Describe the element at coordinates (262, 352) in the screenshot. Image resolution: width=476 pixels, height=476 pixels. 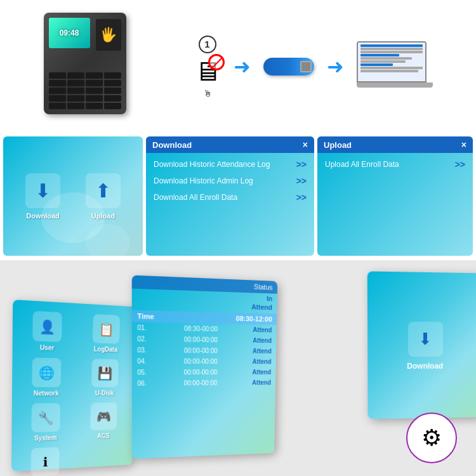
I see `entry-status-3: Attend` at that location.